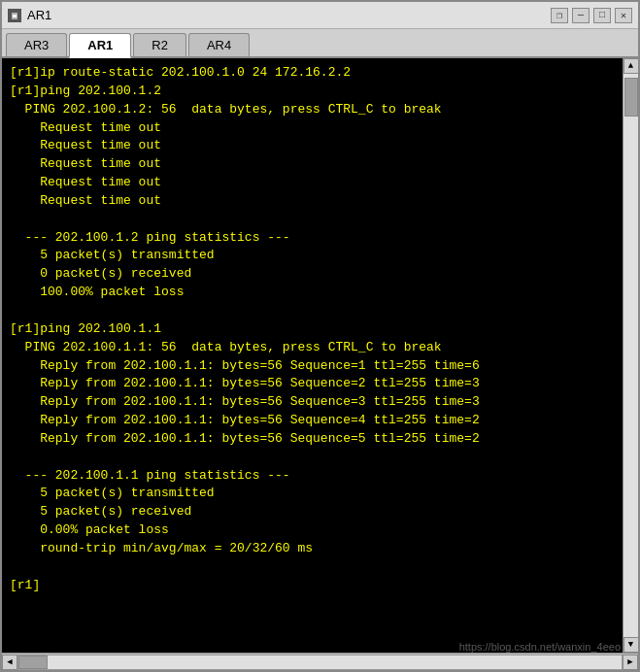  What do you see at coordinates (630, 662) in the screenshot?
I see `scroll-right-button: ▶` at bounding box center [630, 662].